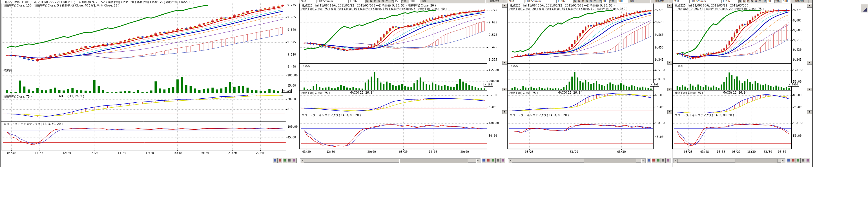  I want to click on price-axis-tick: 9,475, so click(493, 47).